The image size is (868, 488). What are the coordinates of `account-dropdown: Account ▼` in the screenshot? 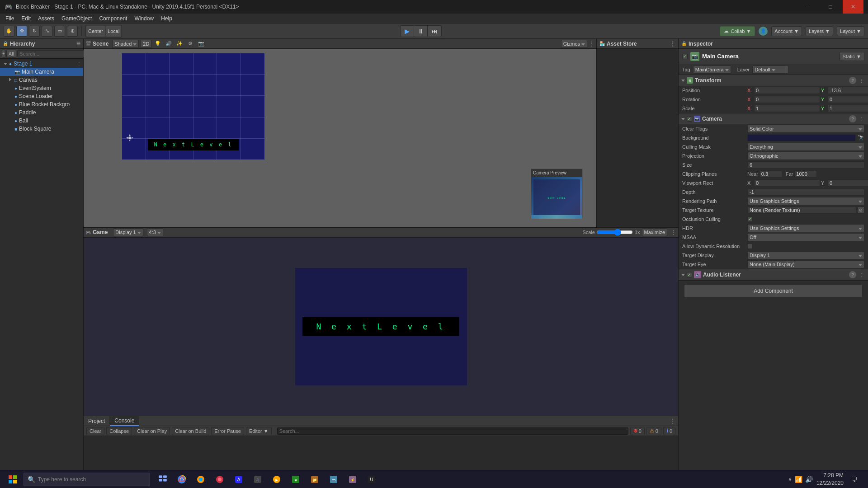 It's located at (787, 31).